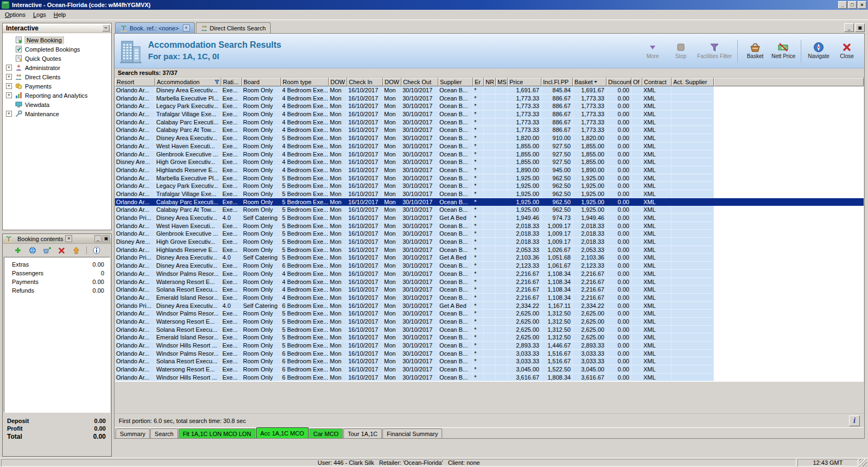 The width and height of the screenshot is (868, 467). I want to click on add-button, so click(18, 250).